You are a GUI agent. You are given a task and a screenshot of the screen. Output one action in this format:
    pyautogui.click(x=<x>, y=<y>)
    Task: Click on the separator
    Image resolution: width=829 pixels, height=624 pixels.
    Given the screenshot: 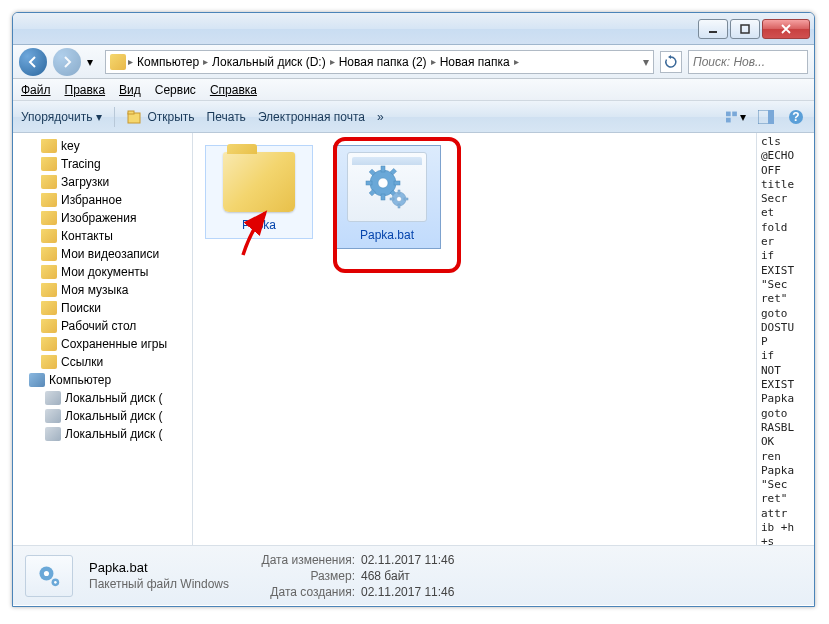 What is the action you would take?
    pyautogui.click(x=114, y=117)
    